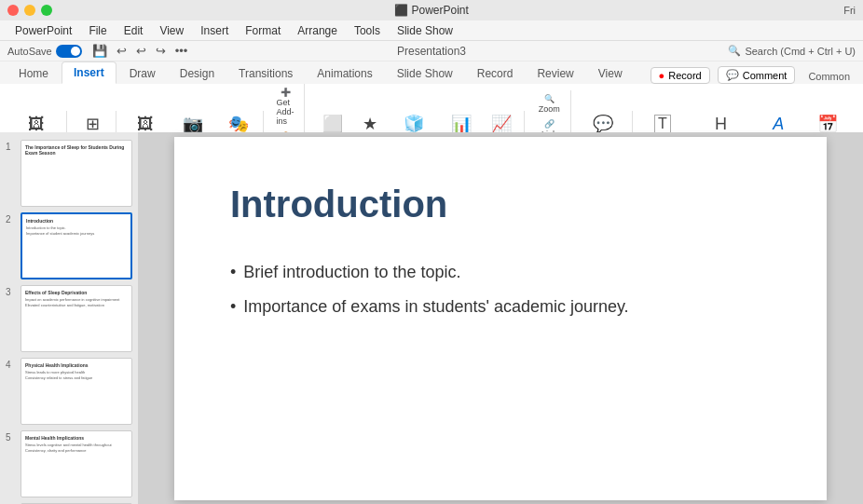 The width and height of the screenshot is (863, 504). Describe the element at coordinates (76, 319) in the screenshot. I see `slide-preview-3: Effects of Sleep Deprivation Impact on a…` at that location.